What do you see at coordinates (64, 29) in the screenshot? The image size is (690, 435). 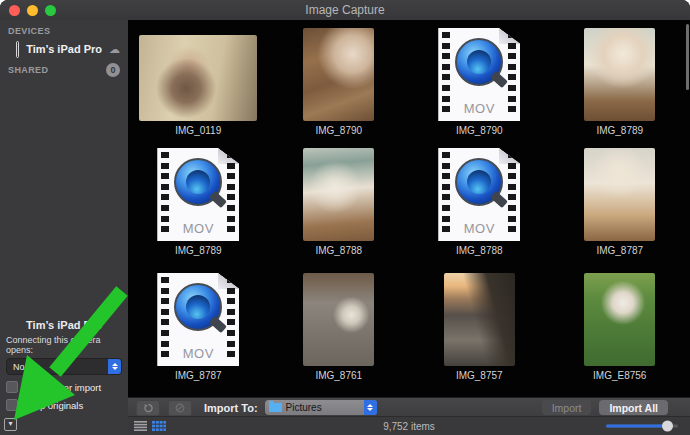 I see `devices-header: DEVICES` at bounding box center [64, 29].